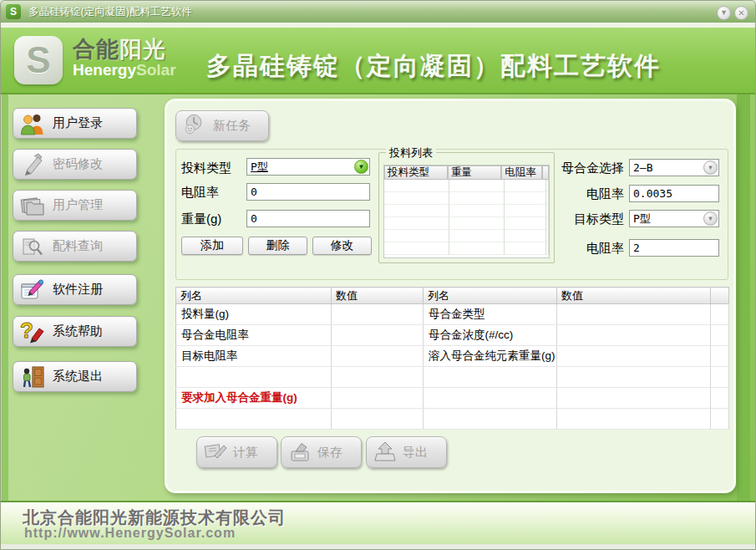 The height and width of the screenshot is (550, 756). Describe the element at coordinates (308, 192) in the screenshot. I see `feed-resistivity-input: 0` at that location.